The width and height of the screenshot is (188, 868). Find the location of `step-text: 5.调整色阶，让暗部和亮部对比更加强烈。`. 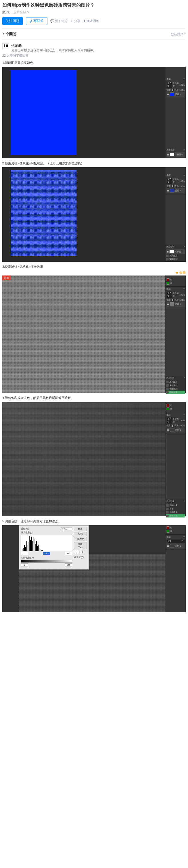

step-text: 5.调整色阶，让暗部和亮部对比更加强烈。 is located at coordinates (94, 522).